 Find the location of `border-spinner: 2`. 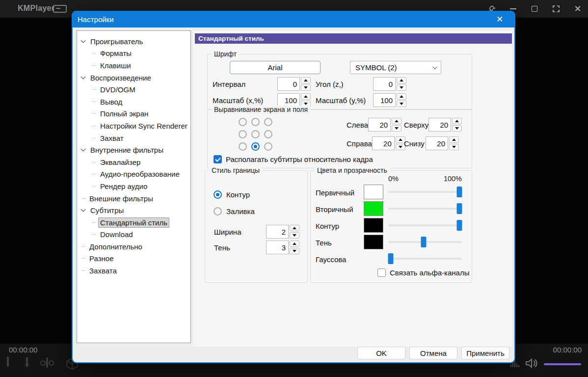

border-spinner: 2 is located at coordinates (283, 232).